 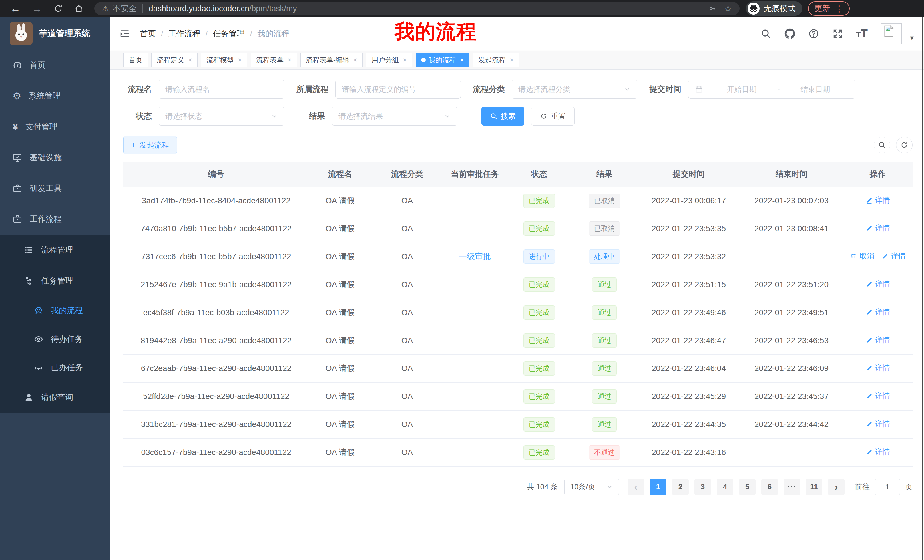 What do you see at coordinates (680, 487) in the screenshot?
I see `page-button-2: 2` at bounding box center [680, 487].